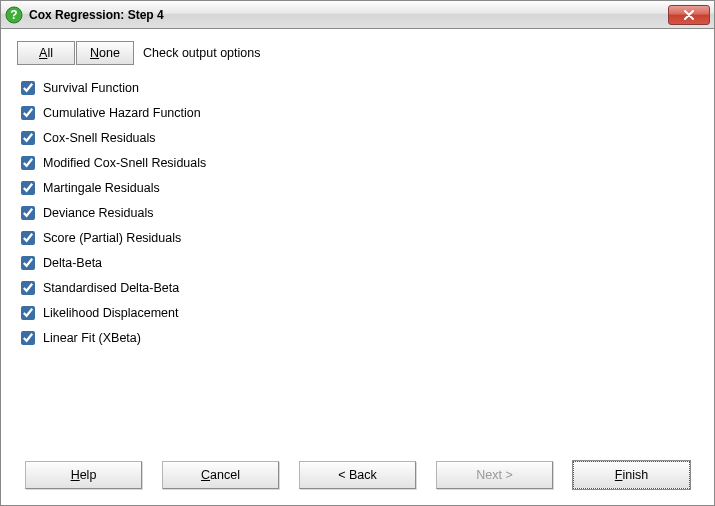 This screenshot has height=506, width=715. Describe the element at coordinates (50, 53) in the screenshot. I see `btn-rest: ll` at that location.